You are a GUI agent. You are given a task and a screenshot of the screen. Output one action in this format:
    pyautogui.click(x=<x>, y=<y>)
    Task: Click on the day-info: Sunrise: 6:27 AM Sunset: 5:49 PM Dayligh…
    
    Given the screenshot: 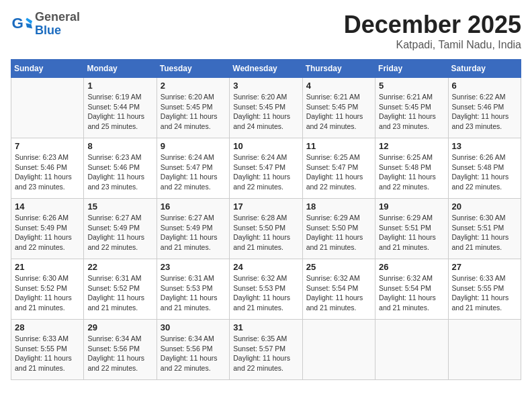 What is the action you would take?
    pyautogui.click(x=120, y=232)
    